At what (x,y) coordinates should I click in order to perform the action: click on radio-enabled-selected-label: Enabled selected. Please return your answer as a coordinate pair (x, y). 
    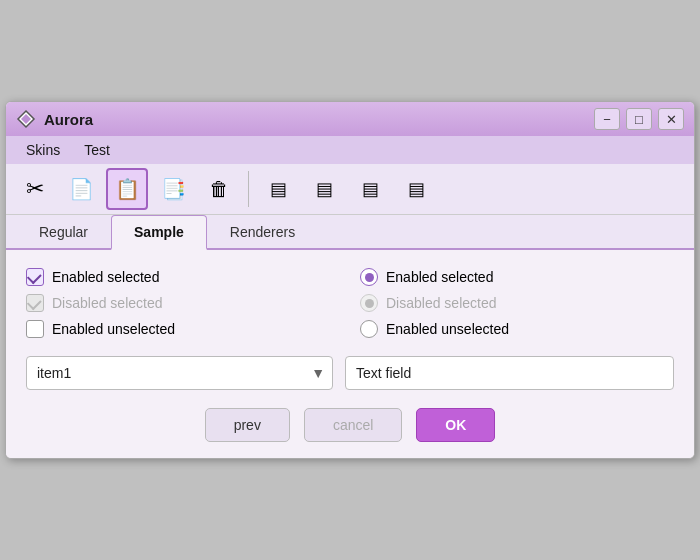
    Looking at the image, I should click on (440, 277).